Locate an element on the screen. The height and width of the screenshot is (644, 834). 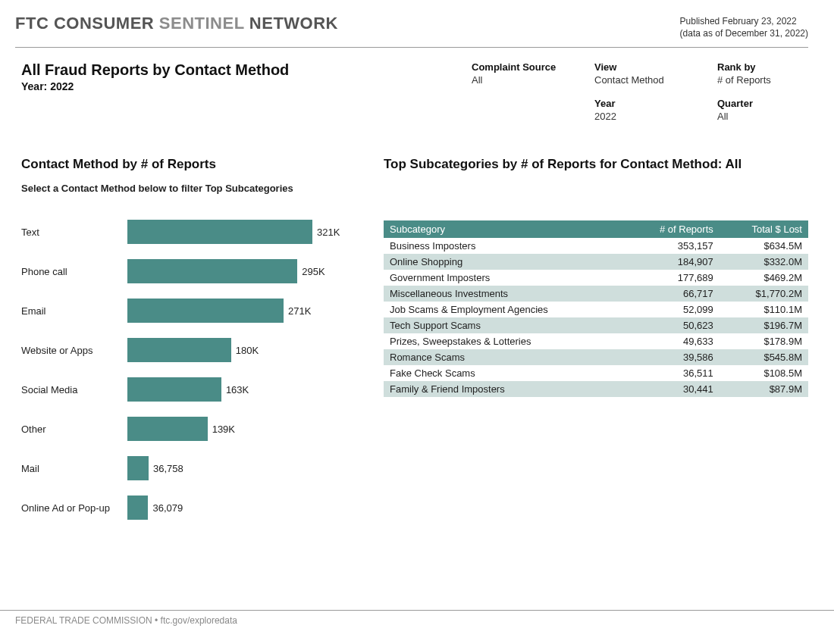
table-row: Business Imposters353,157$634.5M is located at coordinates (596, 245).